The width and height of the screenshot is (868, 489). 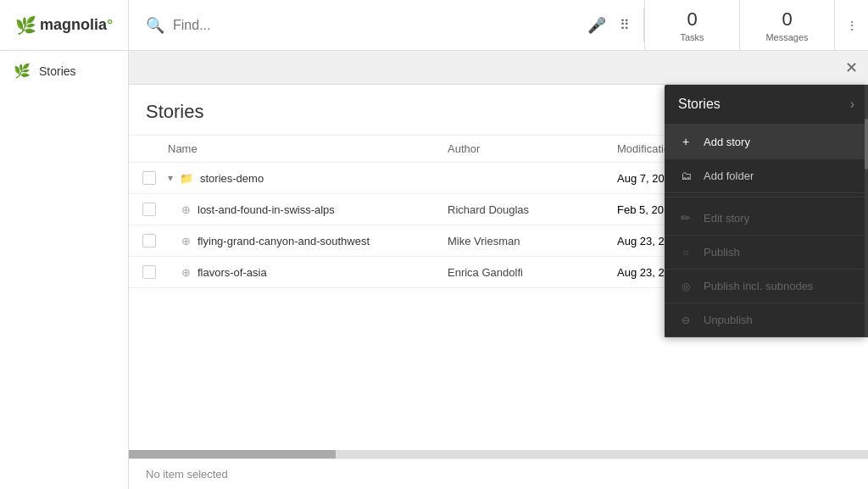 What do you see at coordinates (64, 25) in the screenshot?
I see `logo-area: 🌿 magnolia°` at bounding box center [64, 25].